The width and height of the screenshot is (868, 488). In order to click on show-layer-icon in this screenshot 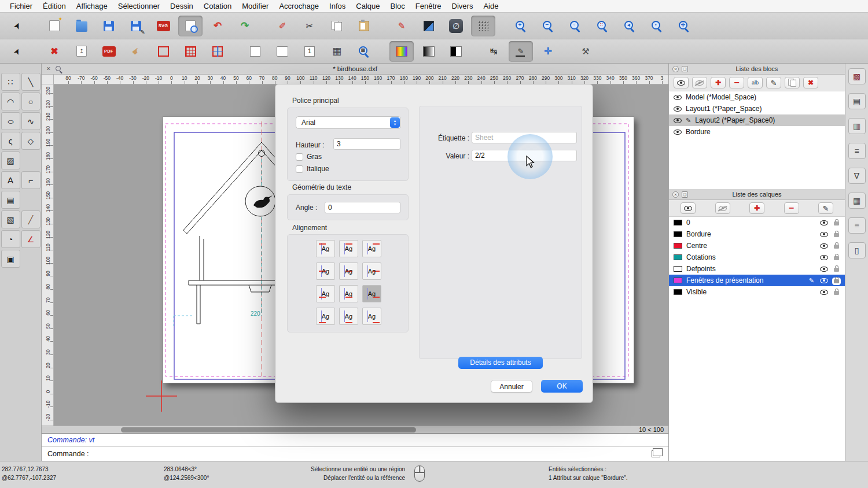, I will do `click(688, 208)`.